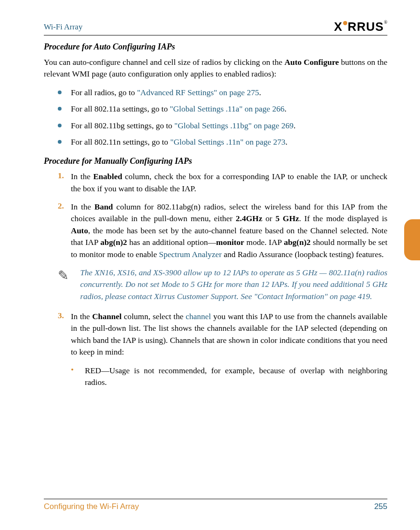 The image size is (420, 530). What do you see at coordinates (215, 118) in the screenshot?
I see `bullet-list: For all radios, go to "Advanced RF Setti…` at bounding box center [215, 118].